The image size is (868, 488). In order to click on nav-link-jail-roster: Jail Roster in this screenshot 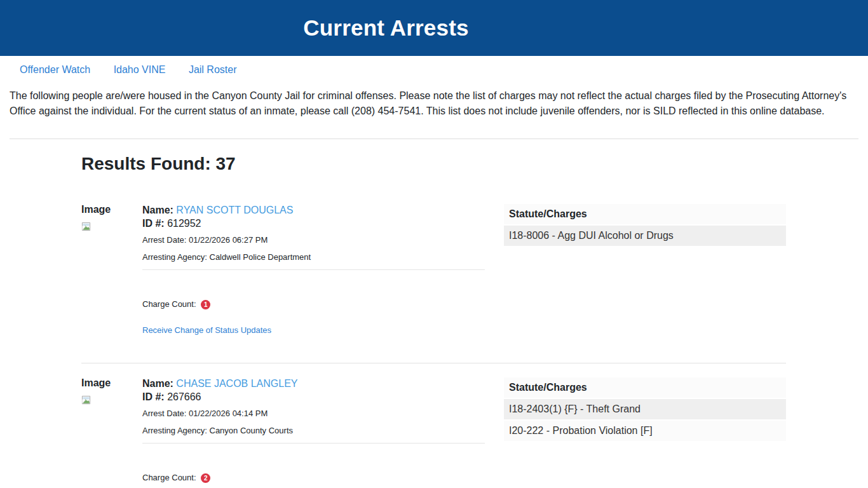, I will do `click(213, 70)`.